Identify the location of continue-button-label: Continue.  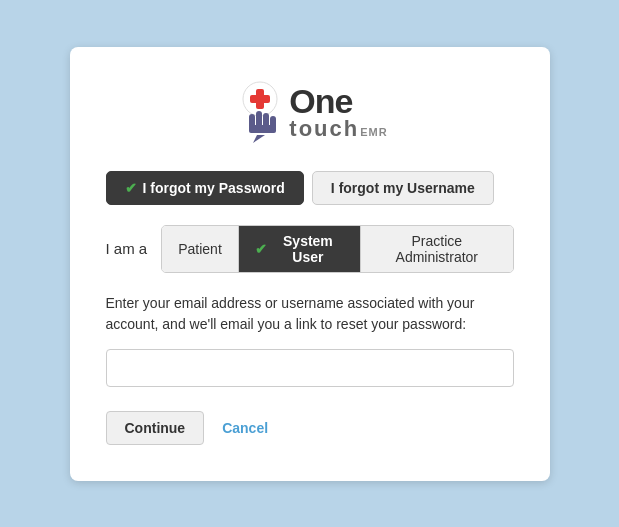
(156, 428).